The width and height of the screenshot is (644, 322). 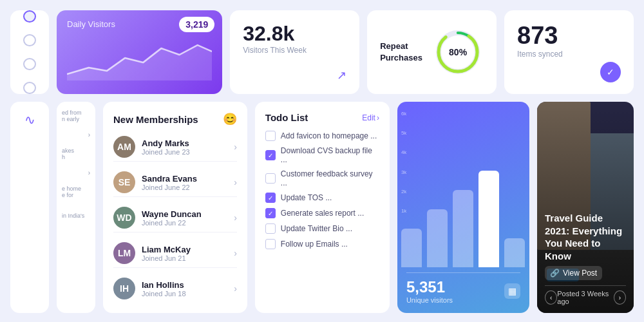 What do you see at coordinates (175, 289) in the screenshot?
I see `member-item-4: IH Ian Hollins Joined Jun 18 ›` at bounding box center [175, 289].